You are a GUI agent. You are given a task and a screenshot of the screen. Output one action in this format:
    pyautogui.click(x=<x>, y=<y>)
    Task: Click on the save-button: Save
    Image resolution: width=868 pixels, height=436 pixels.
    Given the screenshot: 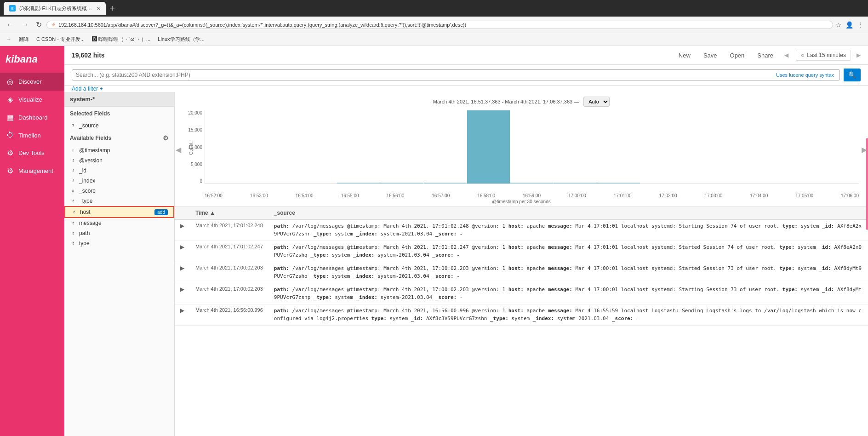 What is the action you would take?
    pyautogui.click(x=710, y=55)
    